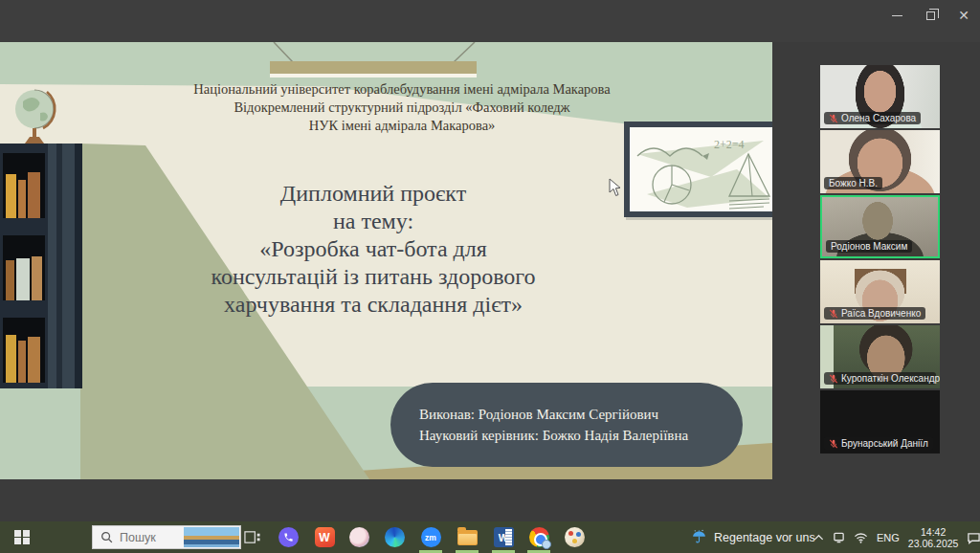 This screenshot has width=980, height=553. What do you see at coordinates (360, 538) in the screenshot?
I see `pink-app-icon` at bounding box center [360, 538].